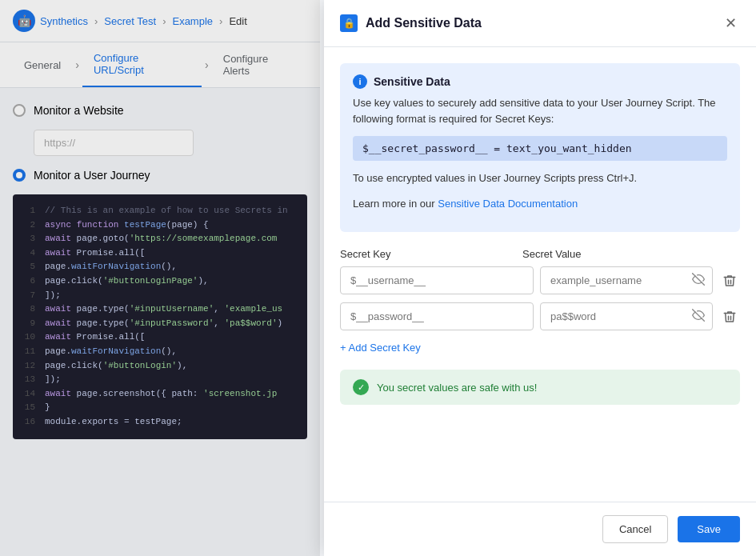 The height and width of the screenshot is (556, 756). Describe the element at coordinates (160, 254) in the screenshot. I see `code-line-4: 4 await Promise.all([` at that location.